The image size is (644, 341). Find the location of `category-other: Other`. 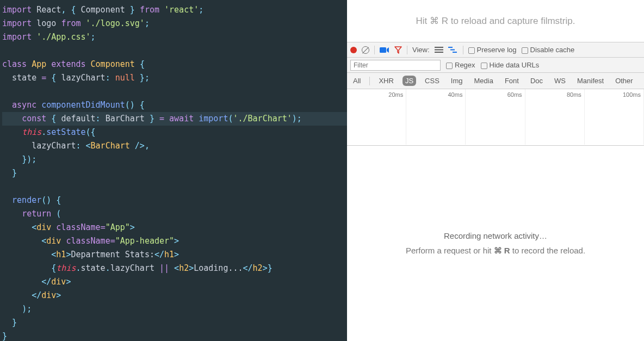

category-other: Other is located at coordinates (624, 80).